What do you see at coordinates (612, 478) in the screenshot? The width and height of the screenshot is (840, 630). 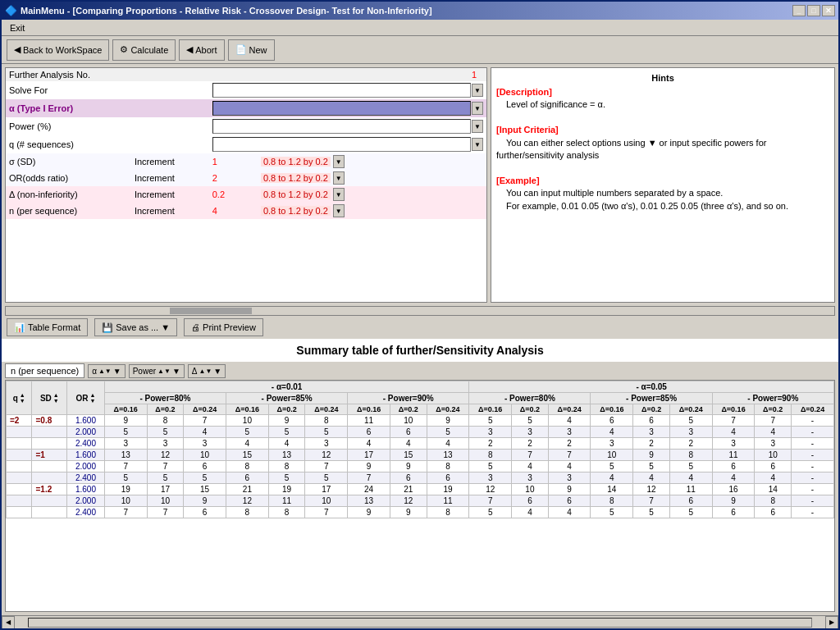 I see `cell-d016-a05-p85: 4` at bounding box center [612, 478].